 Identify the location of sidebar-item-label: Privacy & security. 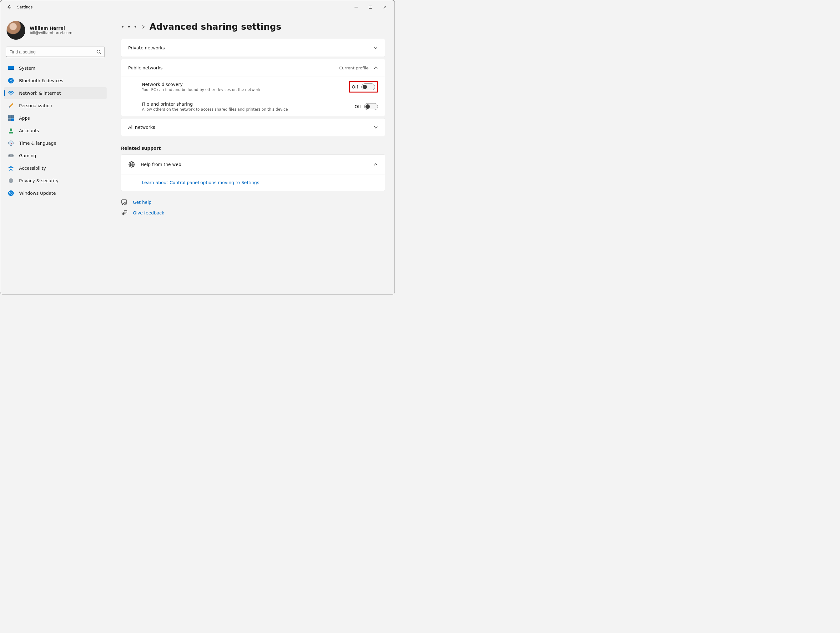
(39, 181).